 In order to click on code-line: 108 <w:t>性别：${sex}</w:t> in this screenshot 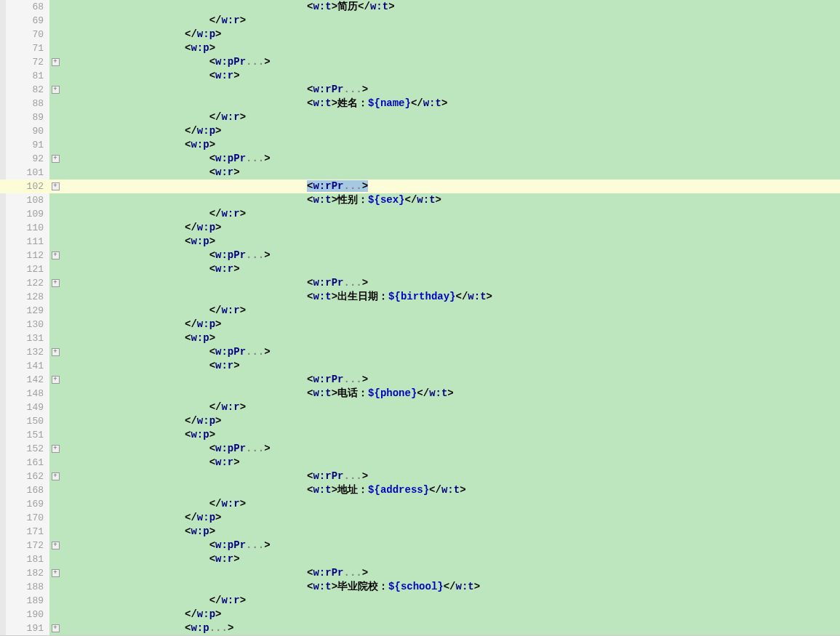, I will do `click(420, 201)`.